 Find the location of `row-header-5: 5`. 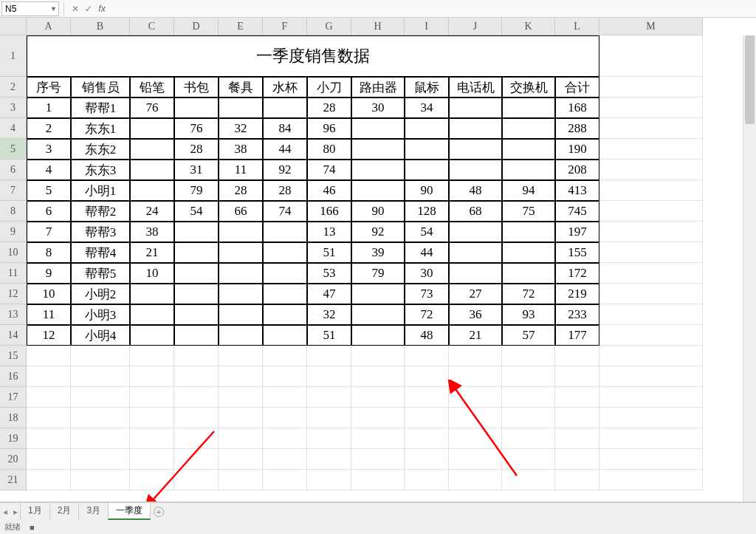

row-header-5: 5 is located at coordinates (13, 149).